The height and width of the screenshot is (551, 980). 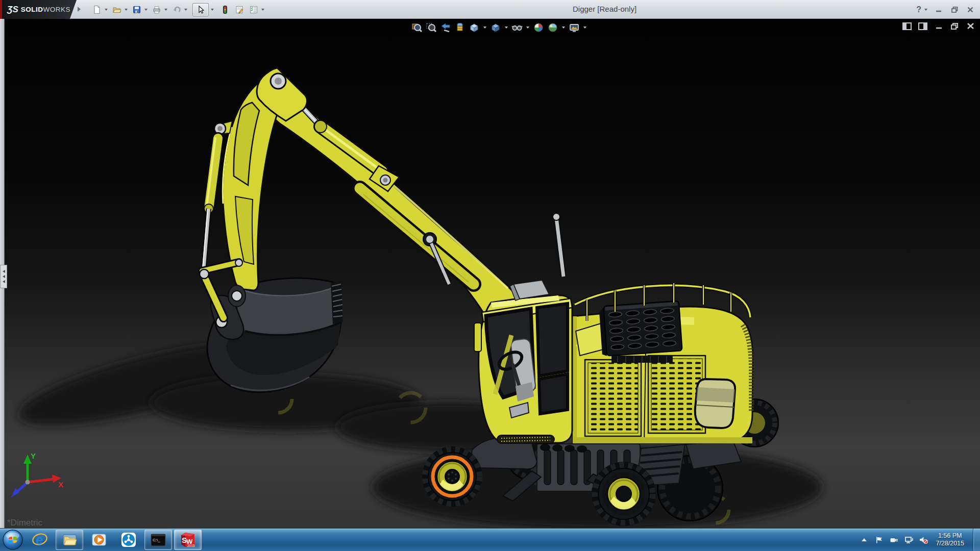 What do you see at coordinates (39, 9) in the screenshot?
I see `solidworks-logo: ƷS SOLIDWORKS` at bounding box center [39, 9].